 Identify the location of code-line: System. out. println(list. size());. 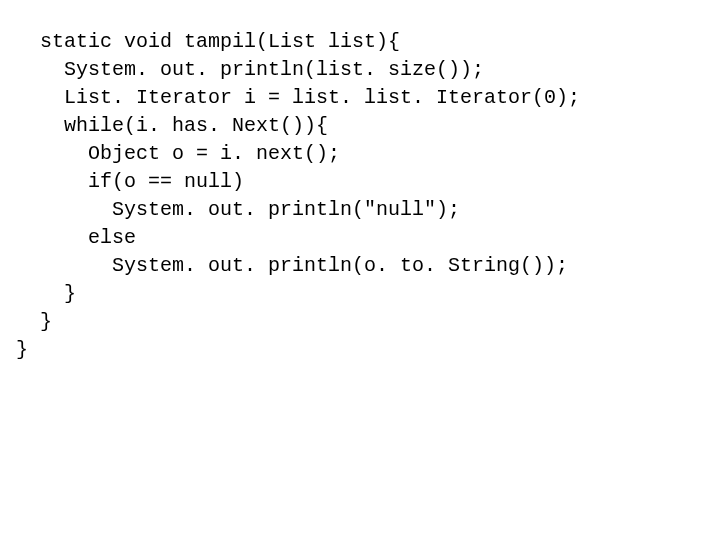
(250, 70).